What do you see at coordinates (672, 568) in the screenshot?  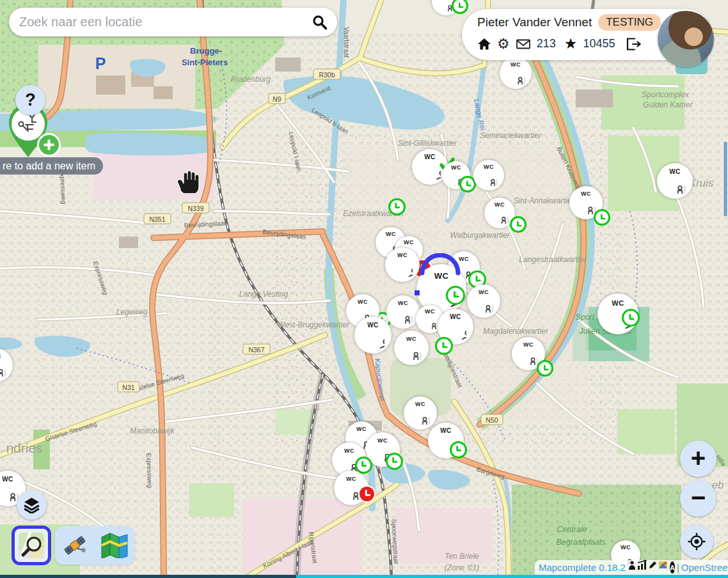 I see `license-icon: A` at bounding box center [672, 568].